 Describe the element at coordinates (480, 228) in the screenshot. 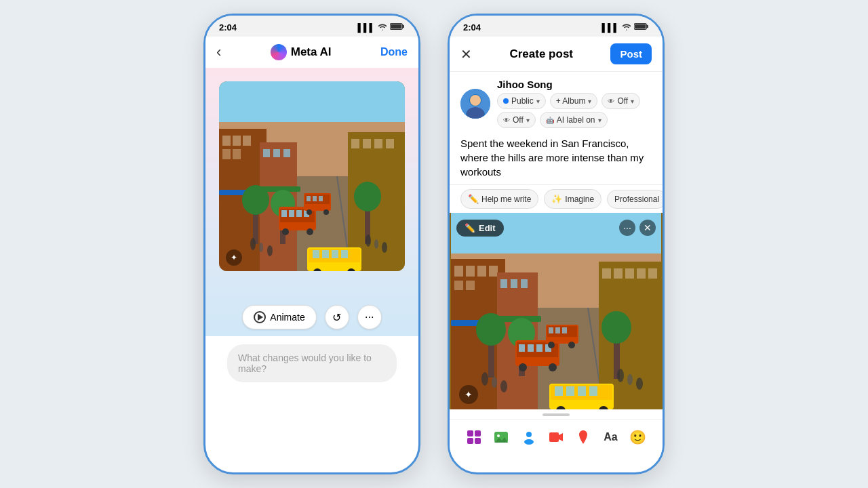

I see `edit-button: ✏️ Edit` at that location.